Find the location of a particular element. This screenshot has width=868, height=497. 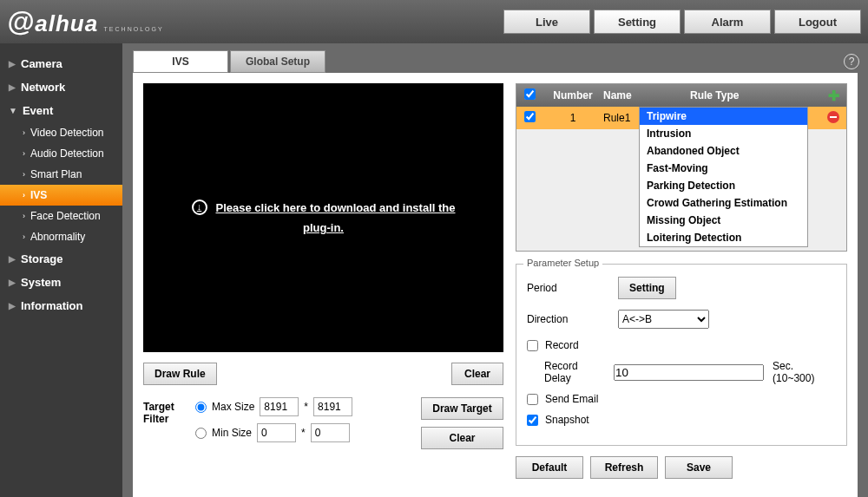

sidebar: ▶Camera ▶Network ▼Event ›Video Detection… is located at coordinates (61, 271).